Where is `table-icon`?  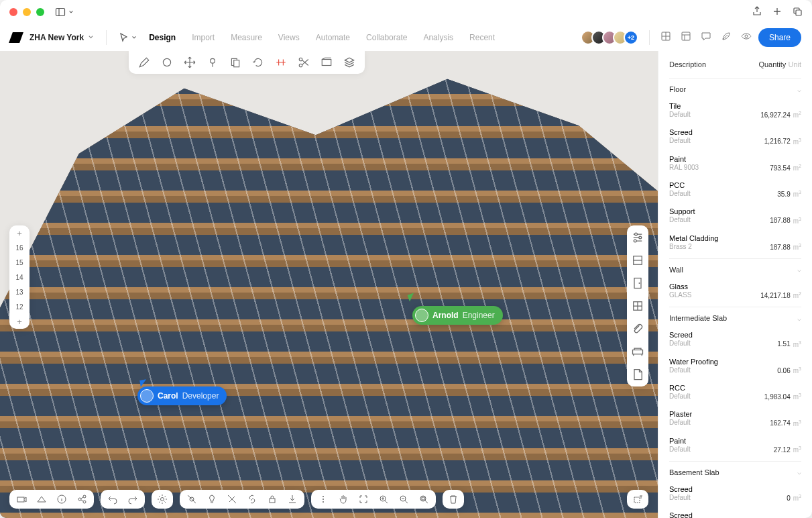
table-icon is located at coordinates (686, 38).